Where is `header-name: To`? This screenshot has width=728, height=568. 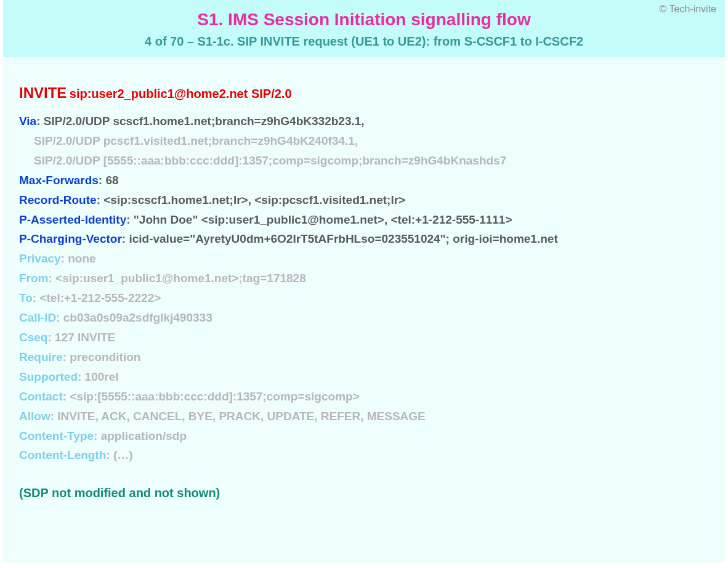 header-name: To is located at coordinates (26, 298).